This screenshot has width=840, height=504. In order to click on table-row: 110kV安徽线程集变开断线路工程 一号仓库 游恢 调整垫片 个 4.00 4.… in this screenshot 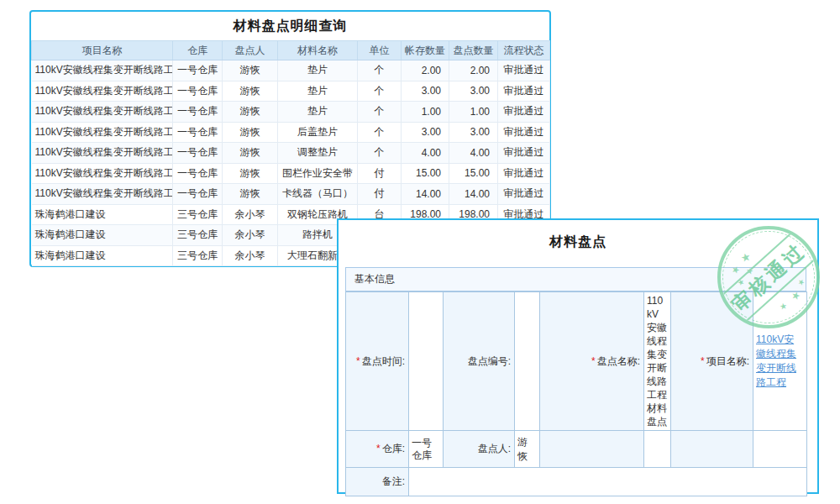, I will do `click(291, 153)`.